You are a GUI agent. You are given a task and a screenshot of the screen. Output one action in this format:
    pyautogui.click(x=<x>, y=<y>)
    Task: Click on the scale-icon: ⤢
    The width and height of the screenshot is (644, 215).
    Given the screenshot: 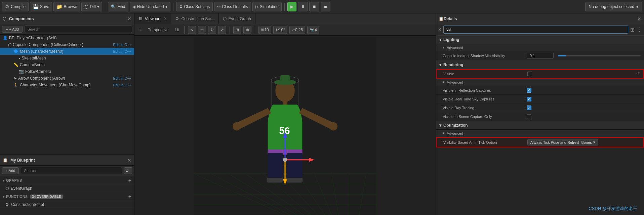 What is the action you would take?
    pyautogui.click(x=293, y=30)
    